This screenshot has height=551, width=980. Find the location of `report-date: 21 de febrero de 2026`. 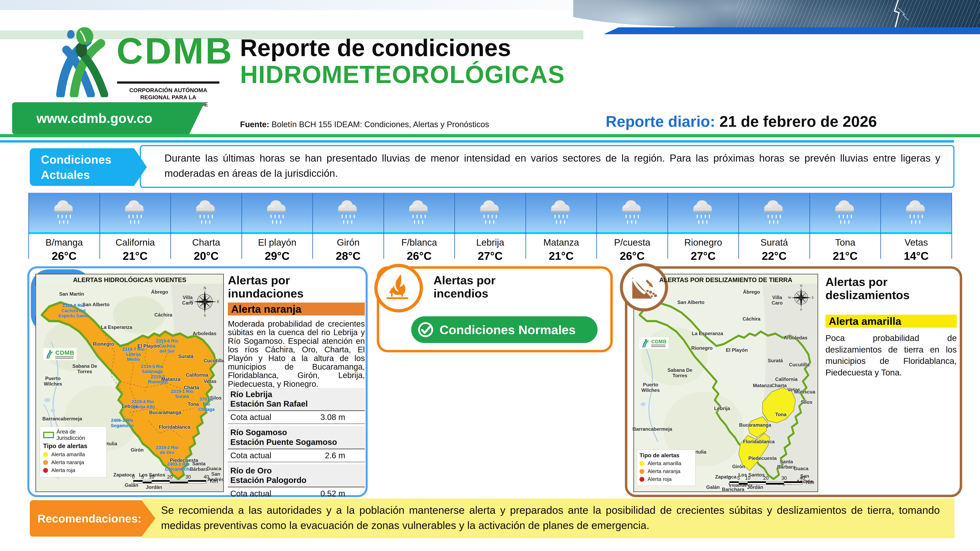

report-date: 21 de febrero de 2026 is located at coordinates (798, 122).